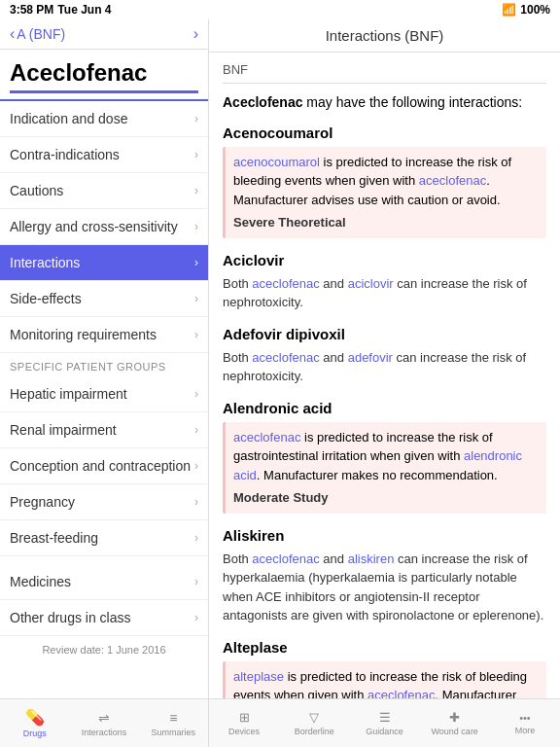 The image size is (560, 747). What do you see at coordinates (35, 733) in the screenshot?
I see `tab-drugs-label: Drugs` at bounding box center [35, 733].